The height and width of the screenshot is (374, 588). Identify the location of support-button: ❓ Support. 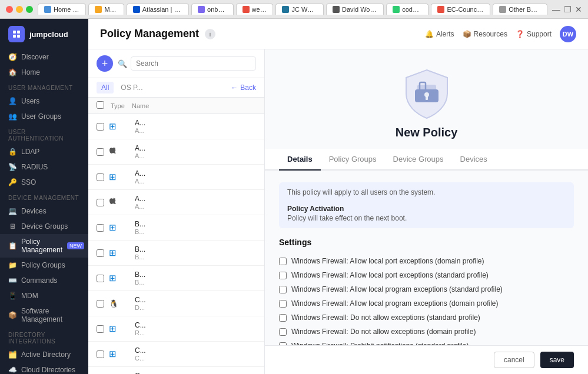
(533, 34).